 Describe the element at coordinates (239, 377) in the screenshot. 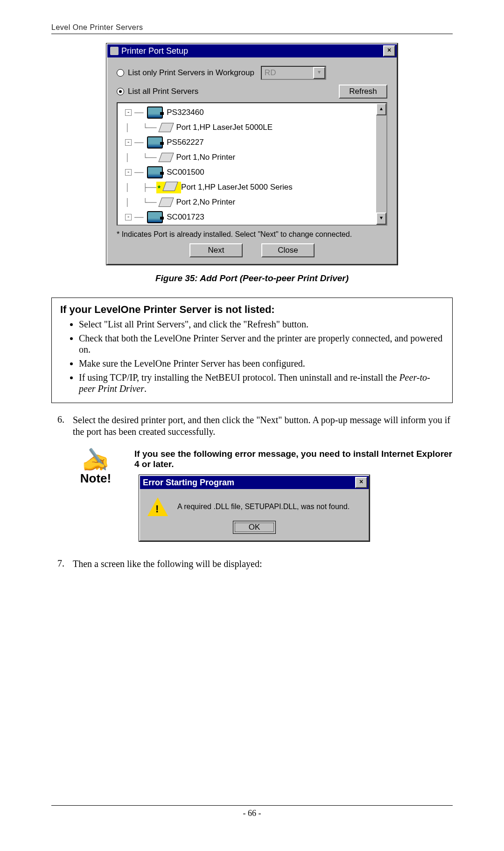

I see `list-text: If using TCP/IP, try installing the NetB…` at that location.